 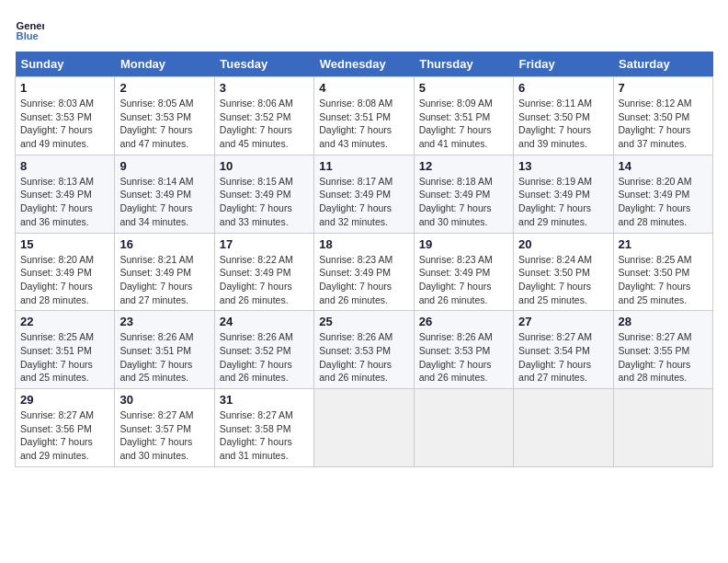 What do you see at coordinates (364, 116) in the screenshot?
I see `calendar-cell: 4 Sunrise: 8:08 AMSunset: 3:51 PMDayligh…` at bounding box center [364, 116].